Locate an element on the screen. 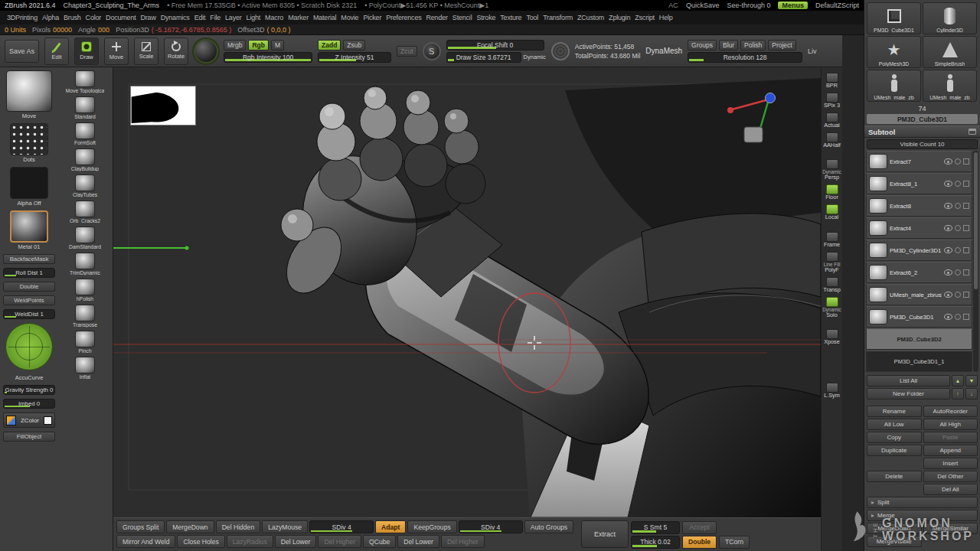 The width and height of the screenshot is (980, 551). menu-item: Macro is located at coordinates (274, 18).